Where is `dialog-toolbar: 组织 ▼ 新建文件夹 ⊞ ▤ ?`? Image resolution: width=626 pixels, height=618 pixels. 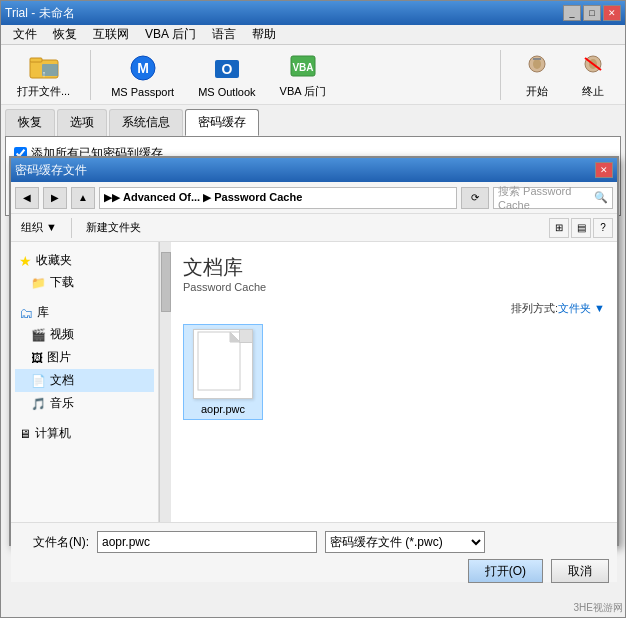
dialog-toolbar: 组织 ▼ 新建文件夹 ⊞ ▤ ? is located at coordinates (314, 228).